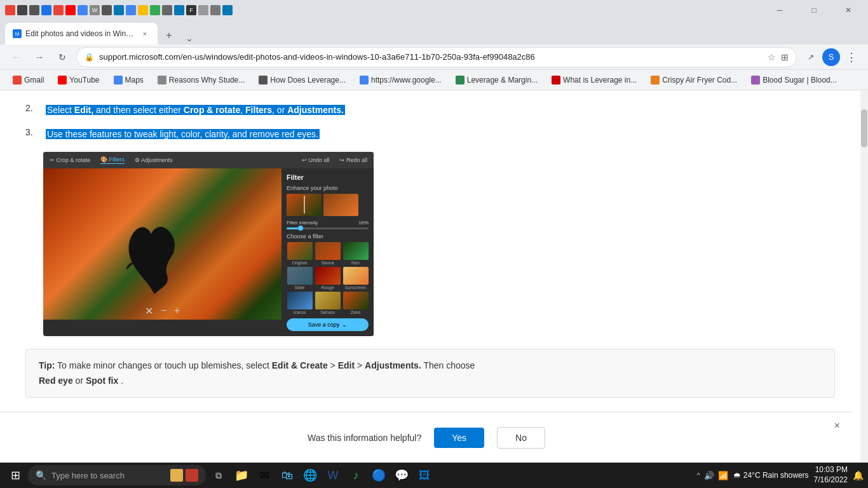 This screenshot has width=868, height=488. What do you see at coordinates (145, 34) in the screenshot?
I see `tab-close-button: ×` at bounding box center [145, 34].